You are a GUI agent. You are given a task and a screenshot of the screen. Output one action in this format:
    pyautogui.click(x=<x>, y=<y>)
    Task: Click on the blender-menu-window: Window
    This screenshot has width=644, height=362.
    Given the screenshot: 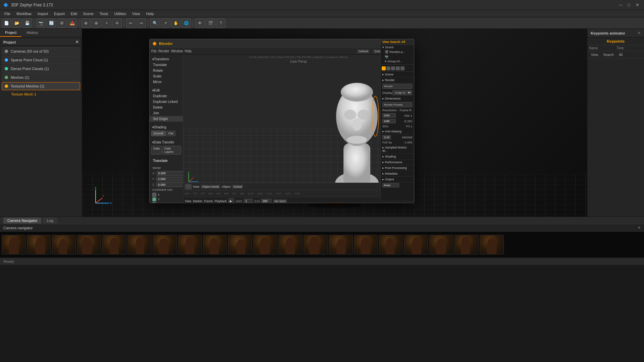 What is the action you would take?
    pyautogui.click(x=177, y=51)
    